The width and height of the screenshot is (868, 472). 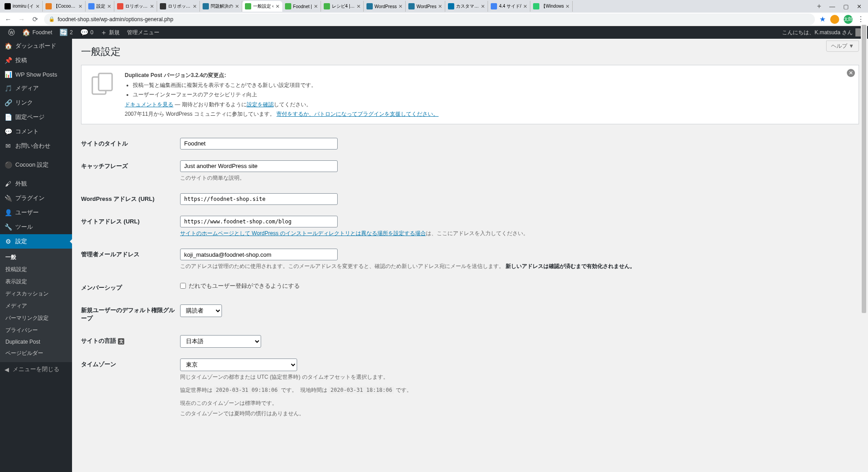 What do you see at coordinates (262, 6) in the screenshot?
I see `browser-tab: 一般設定 ‹✕` at bounding box center [262, 6].